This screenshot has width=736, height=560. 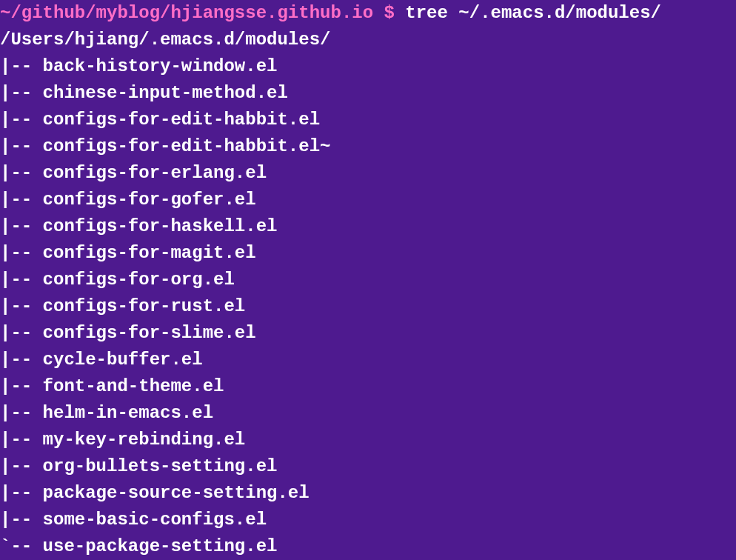 I want to click on tree-file-name: configs-for-rust.el, so click(x=144, y=307).